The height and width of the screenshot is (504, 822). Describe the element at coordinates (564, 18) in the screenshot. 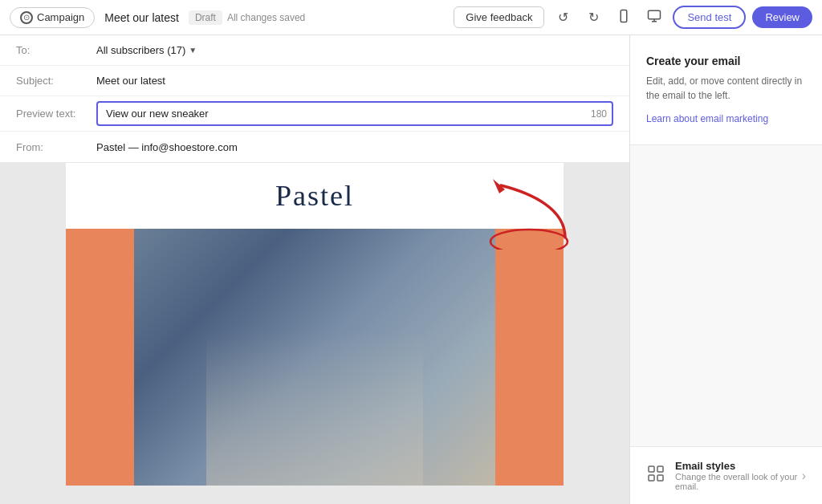

I see `undo-icon: ↺` at that location.